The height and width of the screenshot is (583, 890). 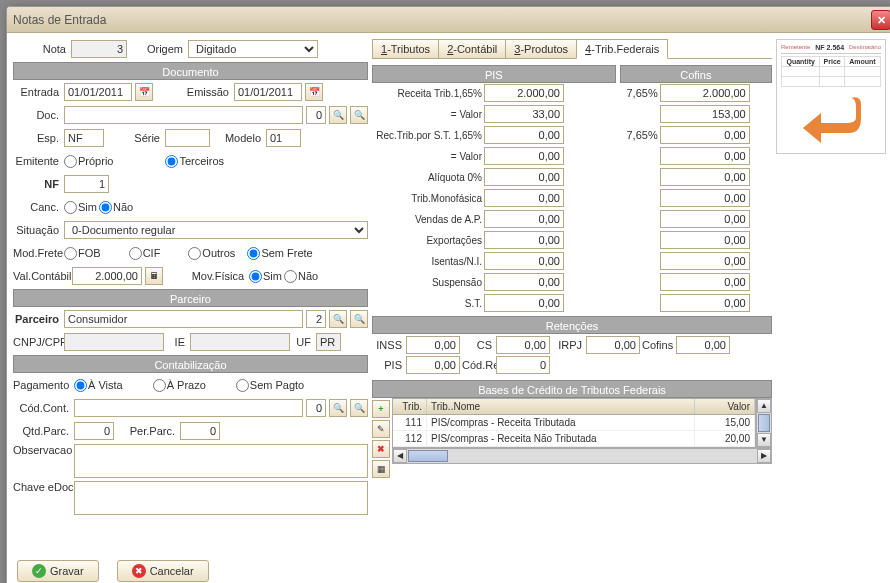 I want to click on add-icon: +, so click(x=381, y=409).